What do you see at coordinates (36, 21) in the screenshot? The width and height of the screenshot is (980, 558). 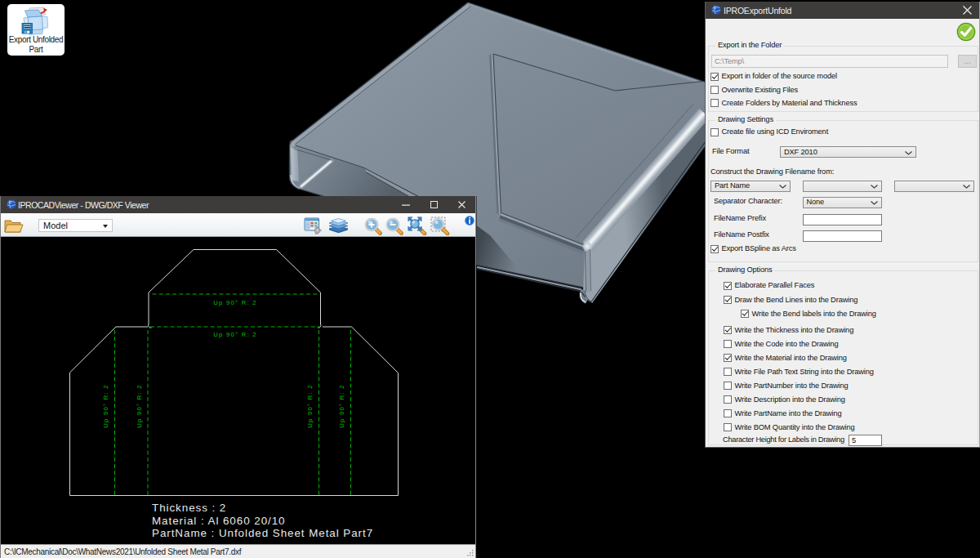 I see `export-unfolded-part-icon` at bounding box center [36, 21].